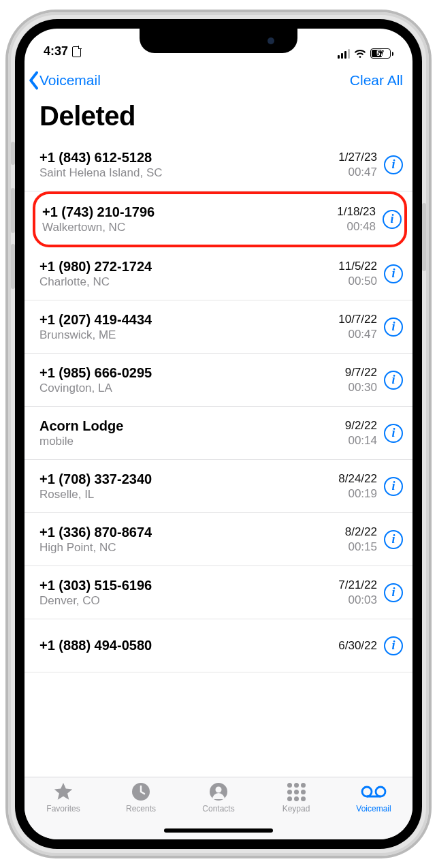 This screenshot has height=868, width=437. What do you see at coordinates (218, 792) in the screenshot?
I see `person-icon` at bounding box center [218, 792].